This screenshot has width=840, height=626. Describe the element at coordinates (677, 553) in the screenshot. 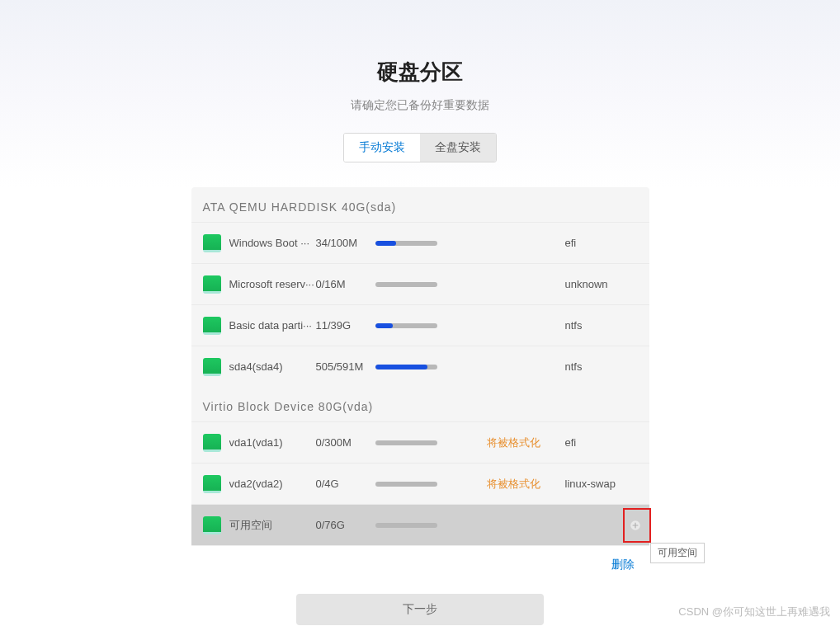

I see `tooltip-free-space: 可用空间` at that location.